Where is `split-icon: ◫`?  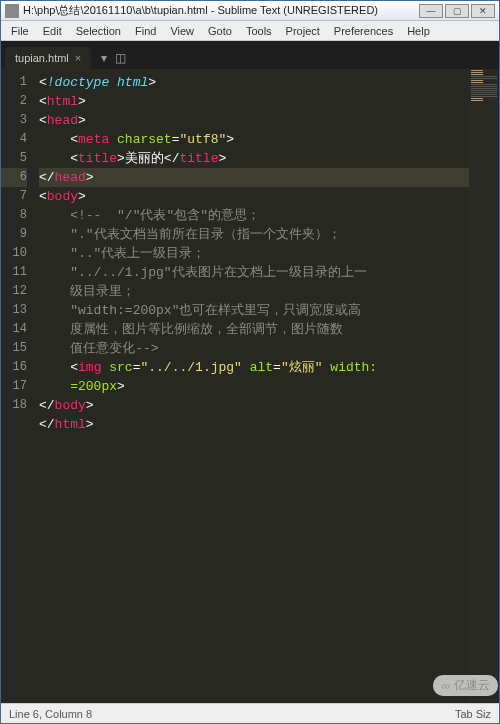
split-icon: ◫ is located at coordinates (120, 58).